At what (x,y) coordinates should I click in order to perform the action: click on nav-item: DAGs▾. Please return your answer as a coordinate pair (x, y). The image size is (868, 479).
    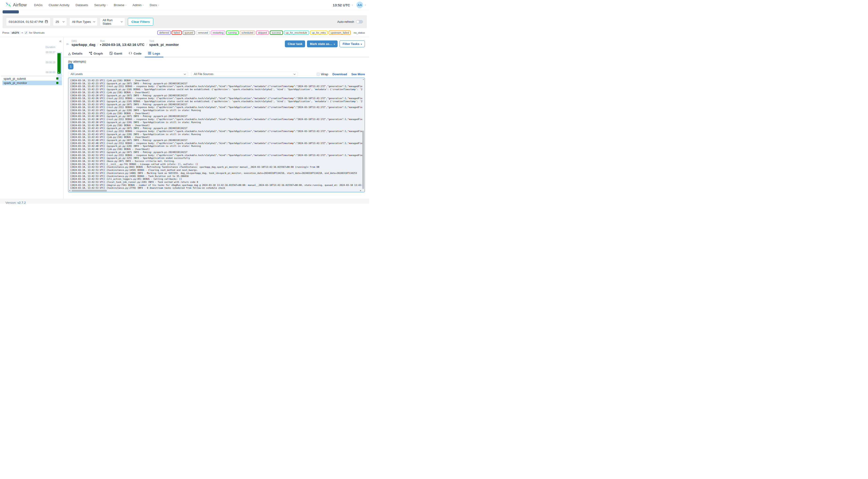
    Looking at the image, I should click on (38, 5).